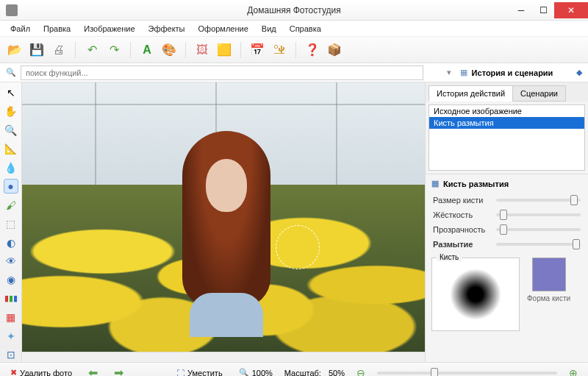 The width and height of the screenshot is (588, 376). What do you see at coordinates (11, 93) in the screenshot?
I see `pointer-tool: ↖` at bounding box center [11, 93].